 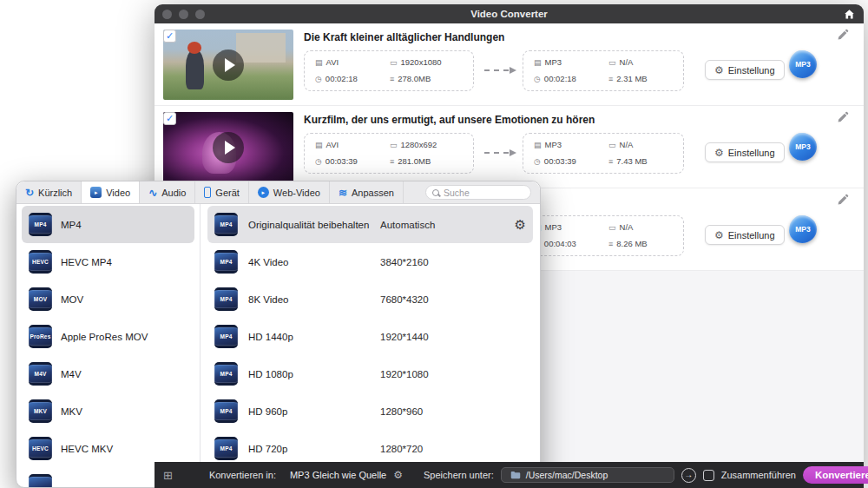 I want to click on format-item-mkv: MKV MKV, so click(x=108, y=412).